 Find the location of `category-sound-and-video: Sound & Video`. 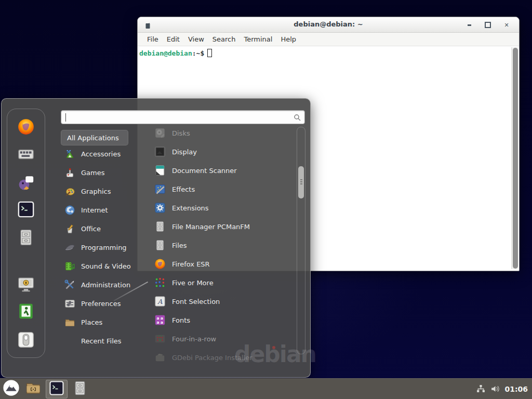

category-sound-and-video: Sound & Video is located at coordinates (102, 266).